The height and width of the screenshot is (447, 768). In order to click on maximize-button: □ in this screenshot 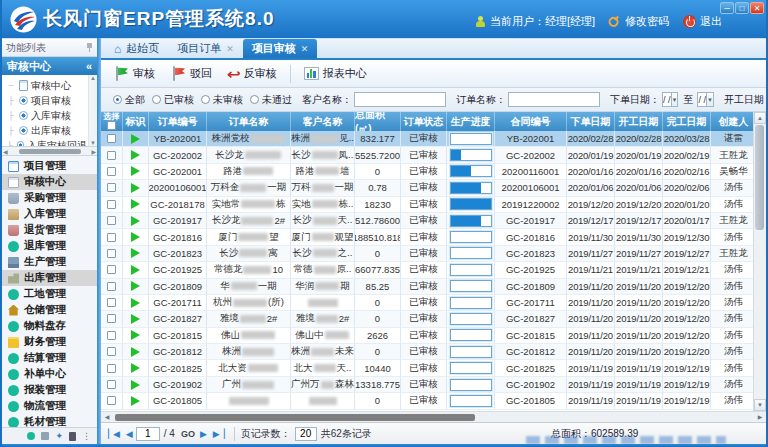, I will do `click(742, 8)`.